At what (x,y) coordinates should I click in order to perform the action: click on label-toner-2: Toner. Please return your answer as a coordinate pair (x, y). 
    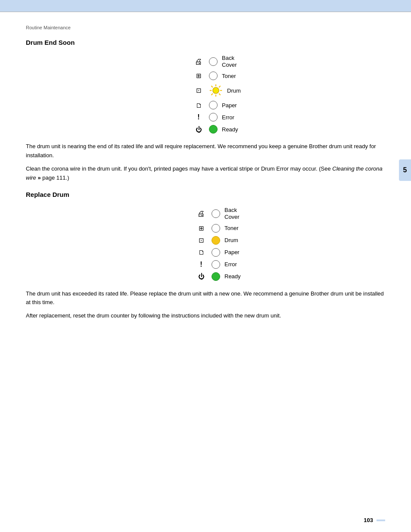
    Looking at the image, I should click on (237, 228).